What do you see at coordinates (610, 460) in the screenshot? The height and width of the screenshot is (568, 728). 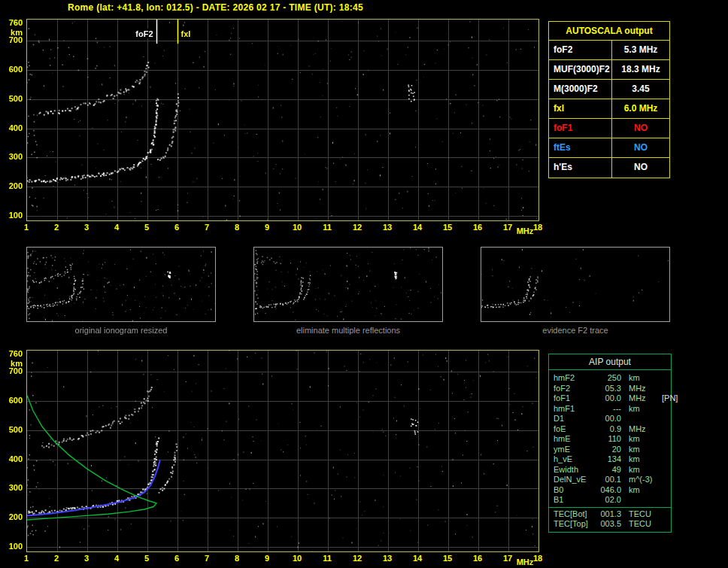 I see `aip-row-h-ve: h_vE134km` at bounding box center [610, 460].